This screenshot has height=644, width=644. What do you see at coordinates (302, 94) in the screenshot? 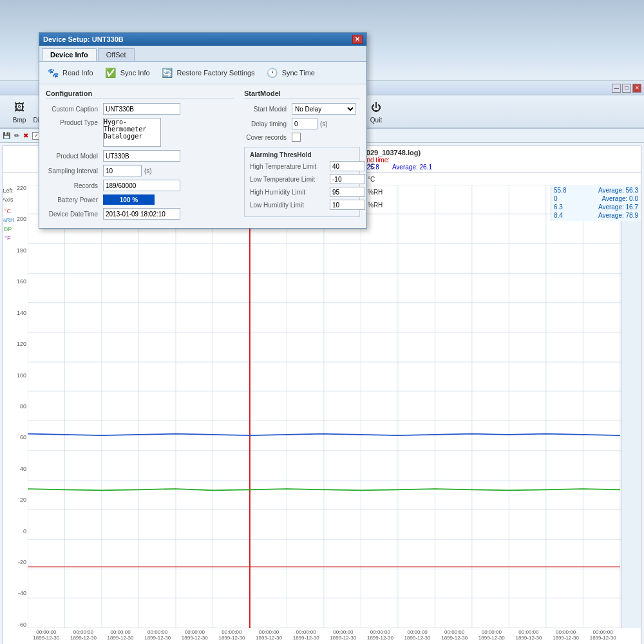
I see `startmodel-title: StartModel` at bounding box center [302, 94].